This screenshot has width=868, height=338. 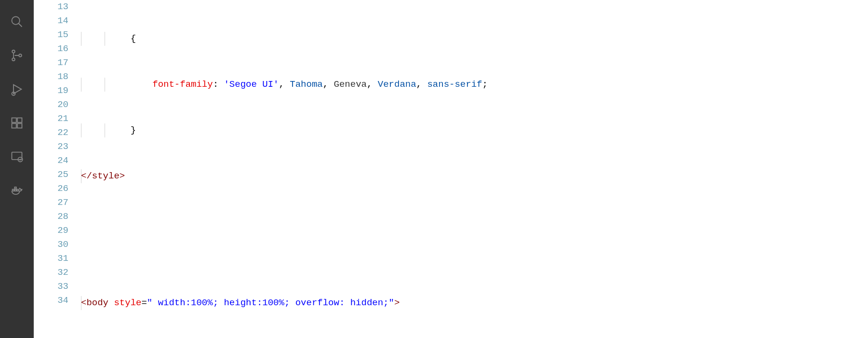 What do you see at coordinates (57, 169) in the screenshot?
I see `line-number-gutter: 1314151617181920212223242526272829303132…` at bounding box center [57, 169].